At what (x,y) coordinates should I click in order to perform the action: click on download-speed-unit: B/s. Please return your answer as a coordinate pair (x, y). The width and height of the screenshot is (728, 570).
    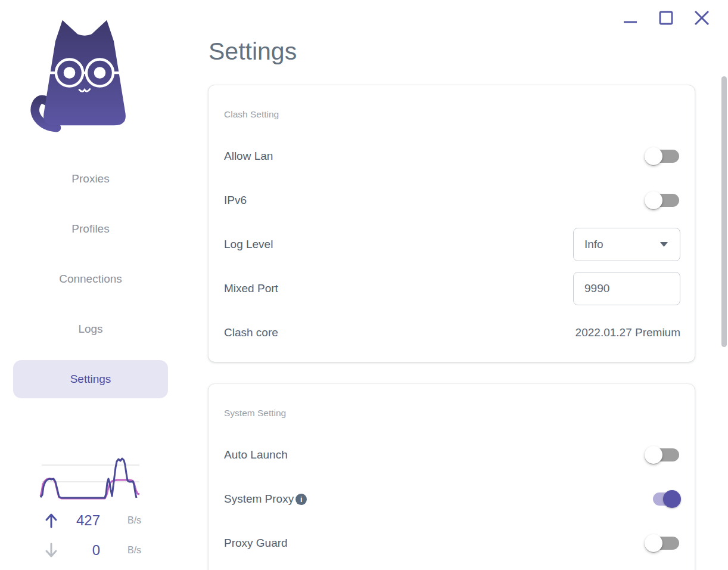
    Looking at the image, I should click on (135, 550).